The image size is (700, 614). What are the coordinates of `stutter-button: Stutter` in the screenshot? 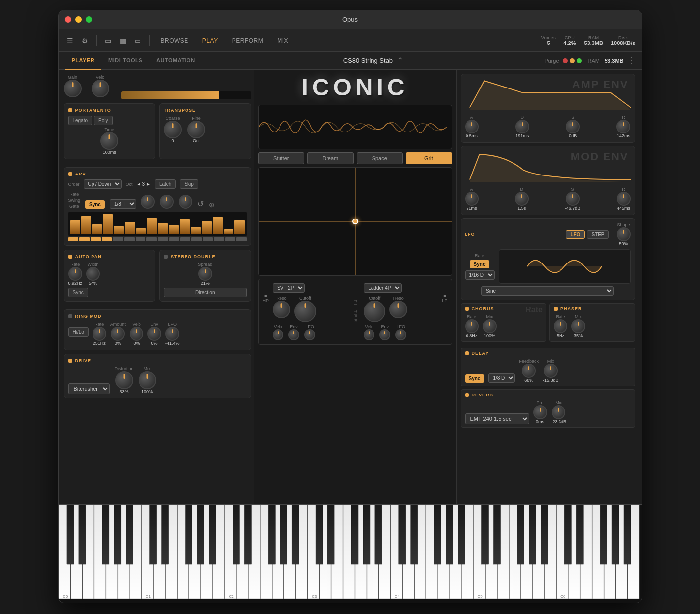 It's located at (281, 158).